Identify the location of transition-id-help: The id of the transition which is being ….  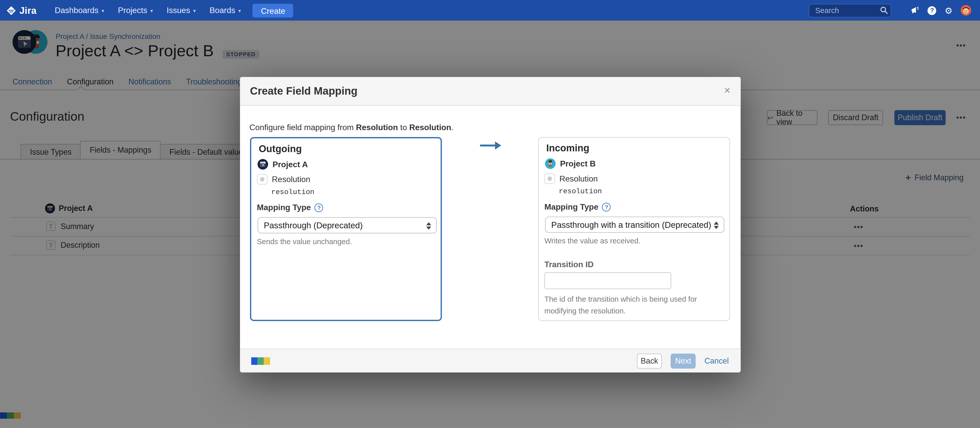
(633, 305).